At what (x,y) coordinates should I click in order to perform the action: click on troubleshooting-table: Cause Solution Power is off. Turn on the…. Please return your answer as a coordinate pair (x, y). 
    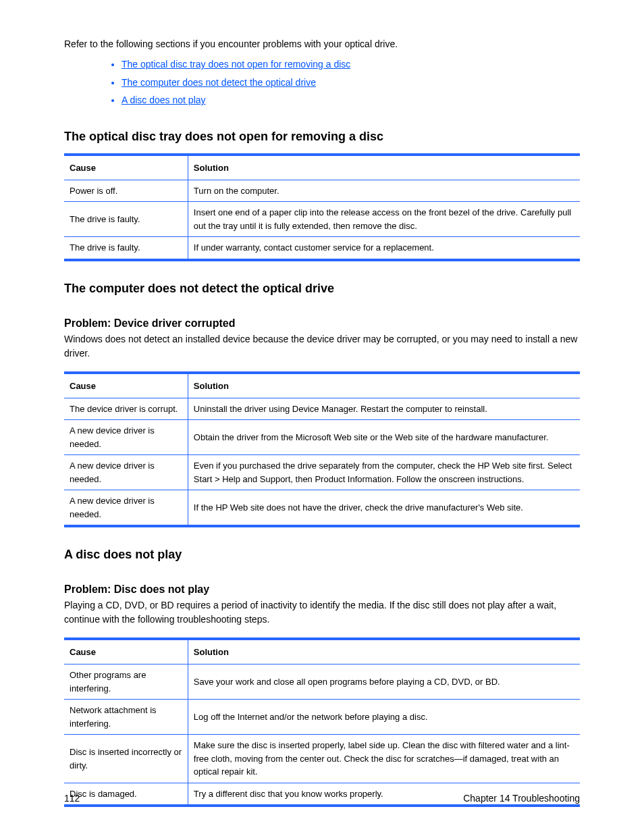
    Looking at the image, I should click on (322, 207).